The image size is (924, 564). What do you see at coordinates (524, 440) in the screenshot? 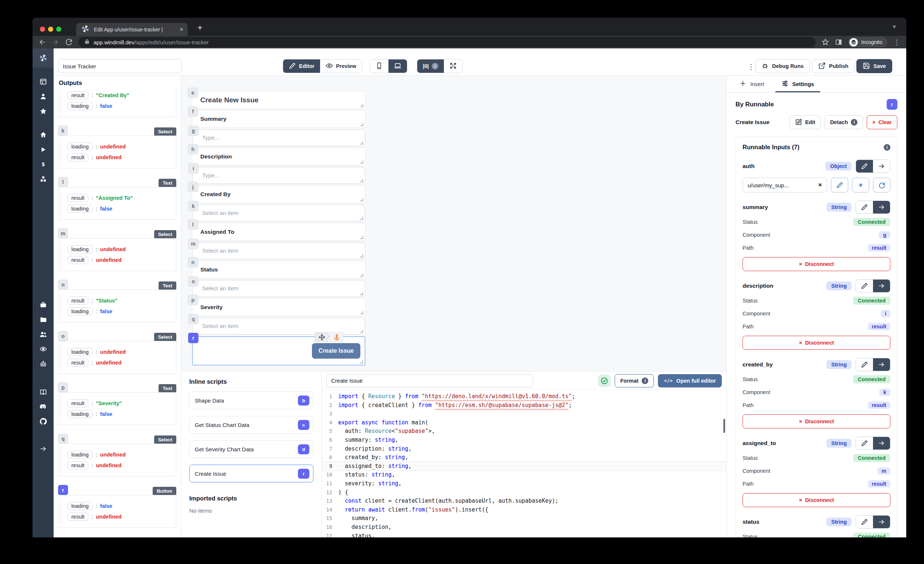
I see `code-line: 6 summary: string,` at bounding box center [524, 440].